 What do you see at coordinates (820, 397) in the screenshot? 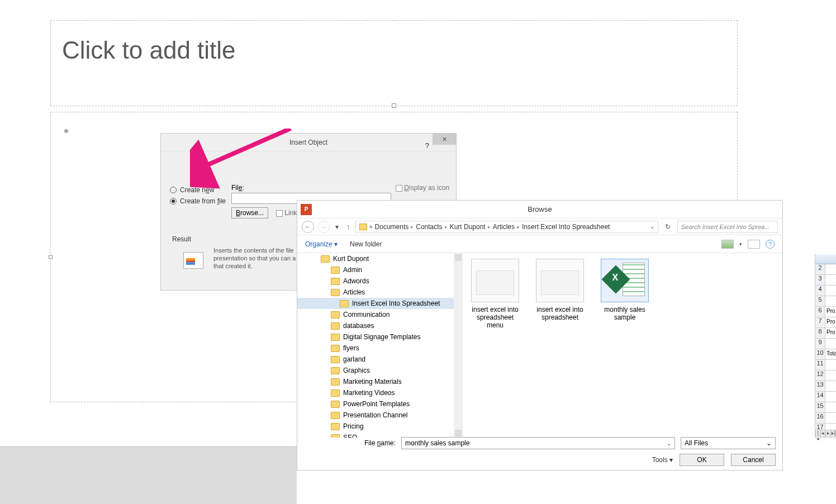
I see `row-number: 14` at bounding box center [820, 397].